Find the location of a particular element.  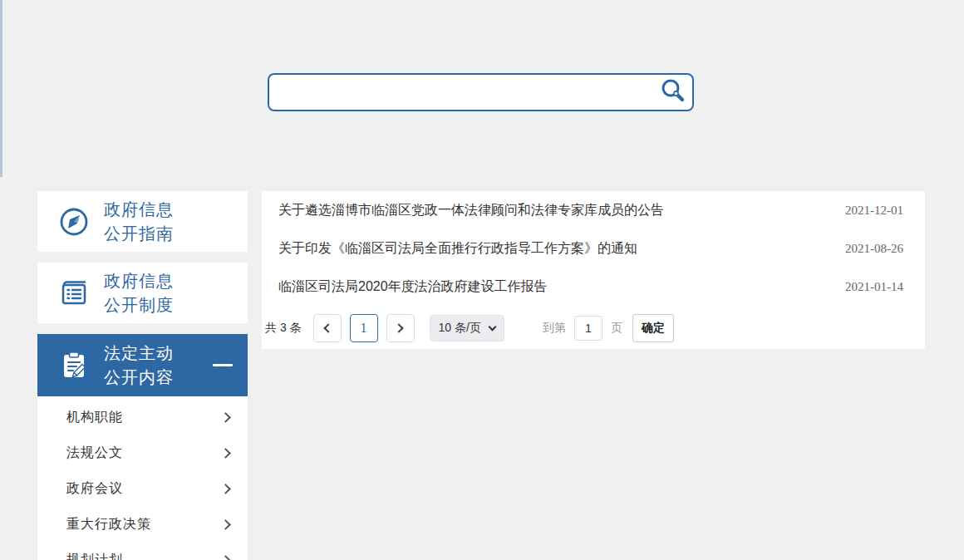

goto-suffix-label: 页 is located at coordinates (617, 328).